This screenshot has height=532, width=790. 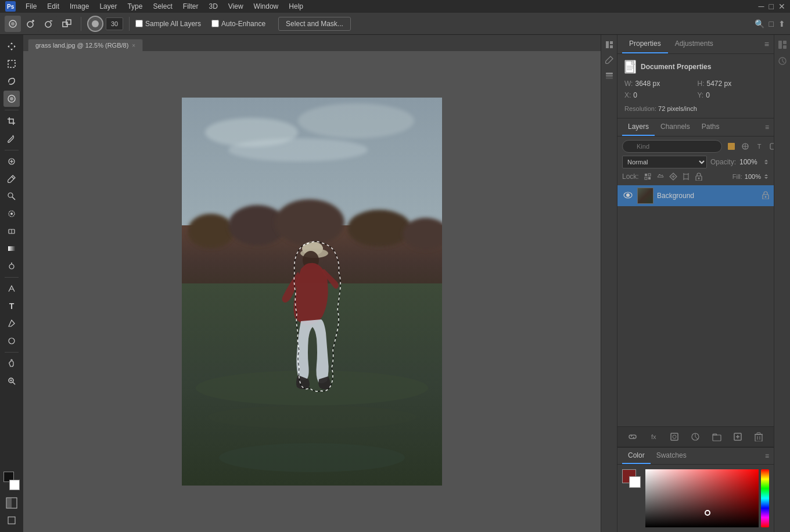 What do you see at coordinates (315, 24) in the screenshot?
I see `select-and-mask-button: Select and Mask...` at bounding box center [315, 24].